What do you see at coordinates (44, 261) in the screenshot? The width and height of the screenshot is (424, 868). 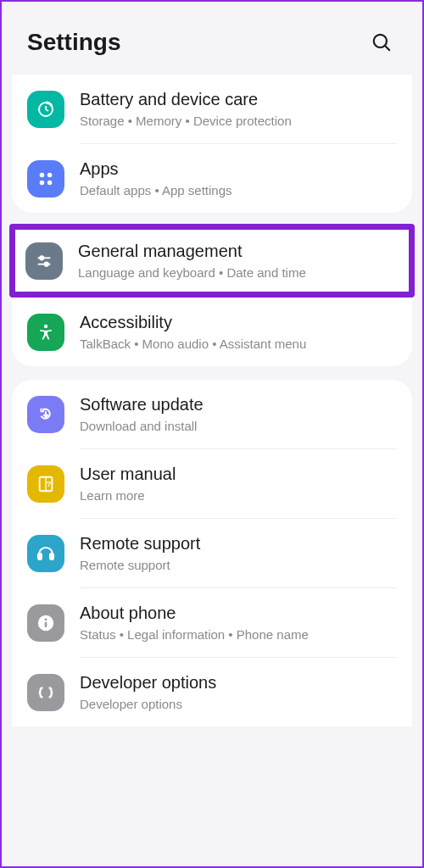 I see `general-management-icon` at bounding box center [44, 261].